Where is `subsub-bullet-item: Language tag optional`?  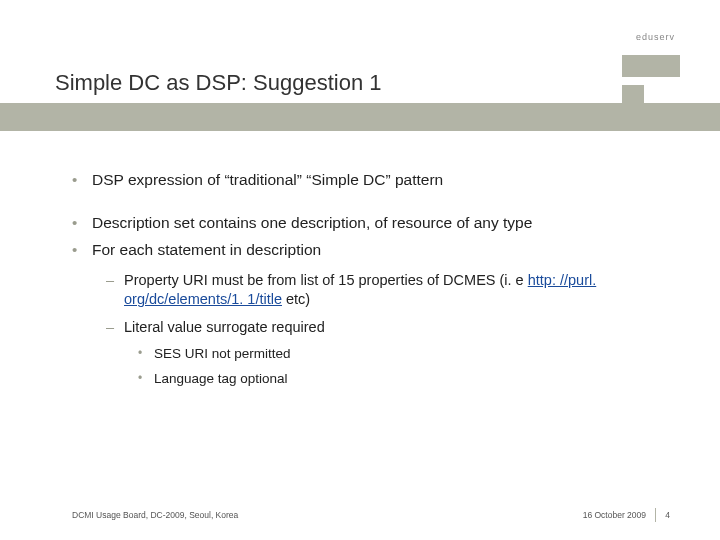
subsub-bullet-item: Language tag optional is located at coordinates (394, 379).